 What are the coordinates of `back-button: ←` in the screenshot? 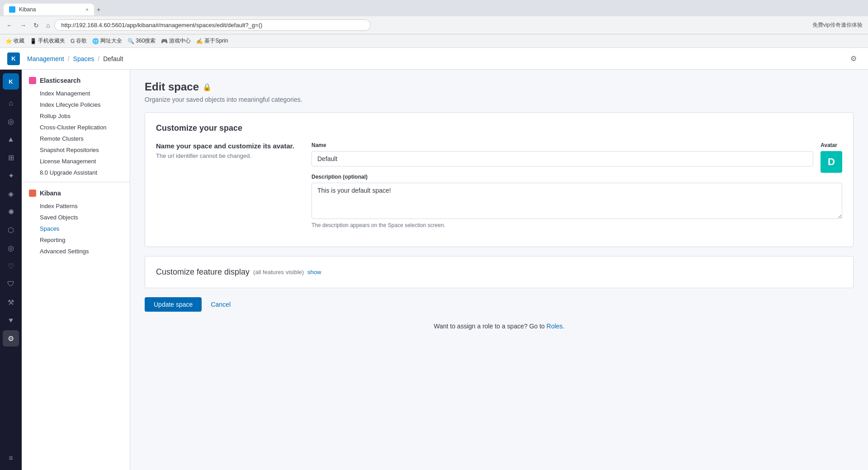 It's located at (9, 25).